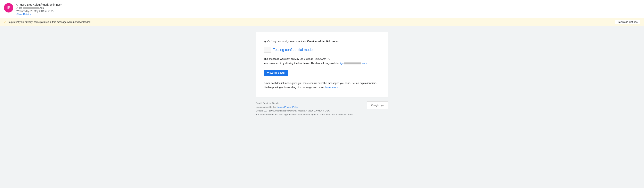 This screenshot has width=644, height=188. I want to click on warning-banner: ⚠ To protect your privacy, some pictures…, so click(322, 22).